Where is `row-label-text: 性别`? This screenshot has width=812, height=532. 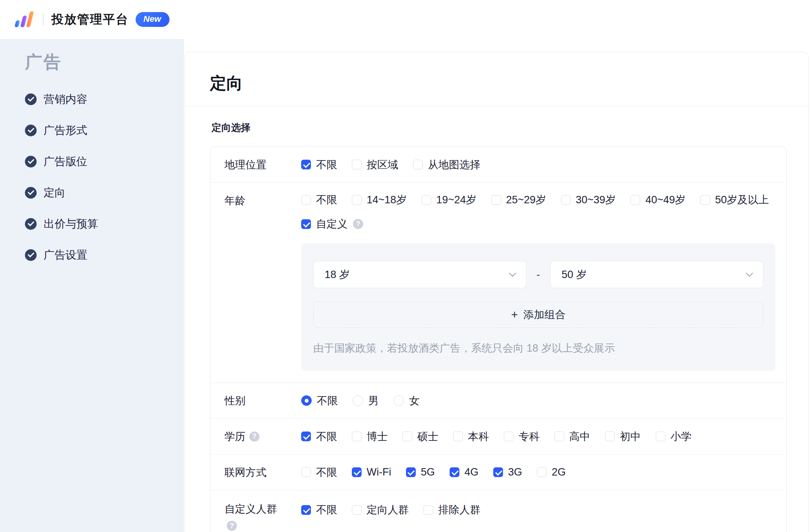 row-label-text: 性别 is located at coordinates (235, 401).